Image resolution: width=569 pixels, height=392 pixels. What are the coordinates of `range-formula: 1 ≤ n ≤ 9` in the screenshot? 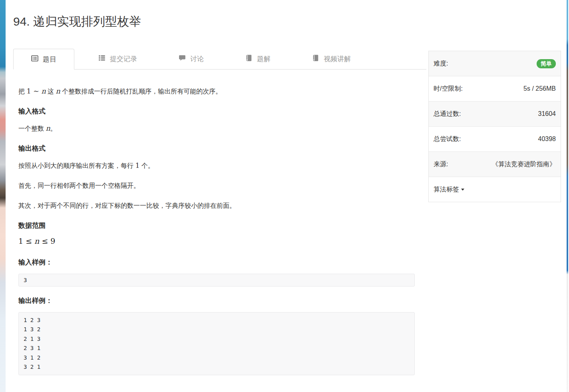 It's located at (222, 241).